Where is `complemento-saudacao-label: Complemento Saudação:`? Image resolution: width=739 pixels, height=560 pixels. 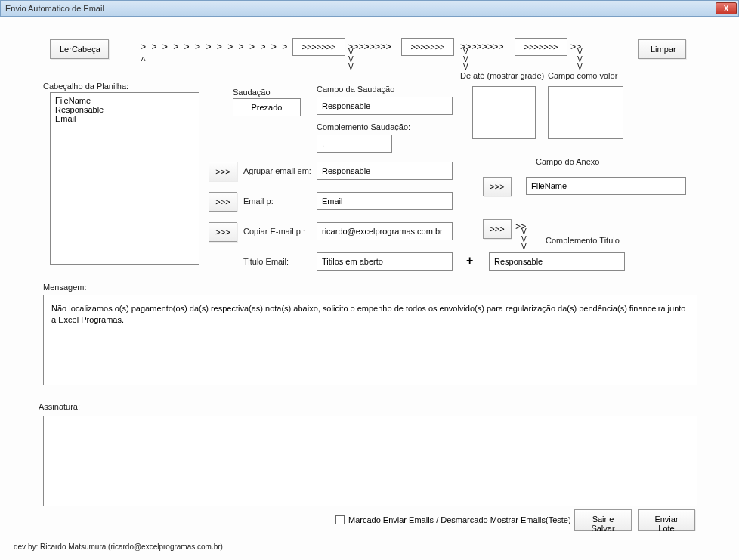 complemento-saudacao-label: Complemento Saudação: is located at coordinates (363, 127).